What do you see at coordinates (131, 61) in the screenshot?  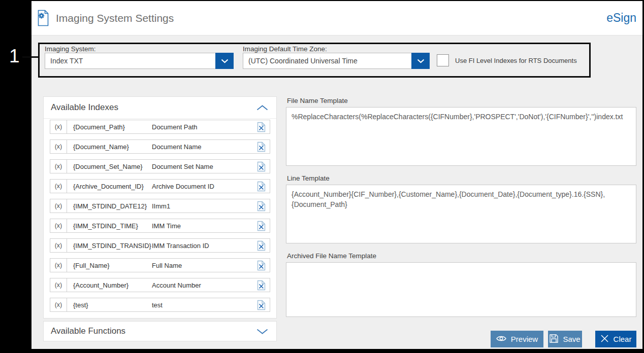 I see `imaging-system-value: Index TXT` at bounding box center [131, 61].